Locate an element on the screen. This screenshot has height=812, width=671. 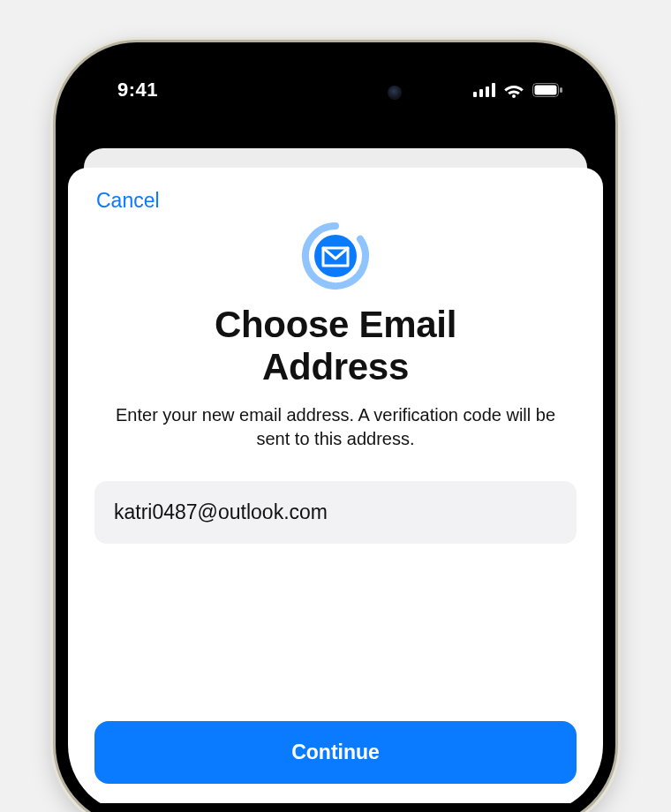
page-subtitle: Enter your new email address. A verifica… is located at coordinates (336, 427).